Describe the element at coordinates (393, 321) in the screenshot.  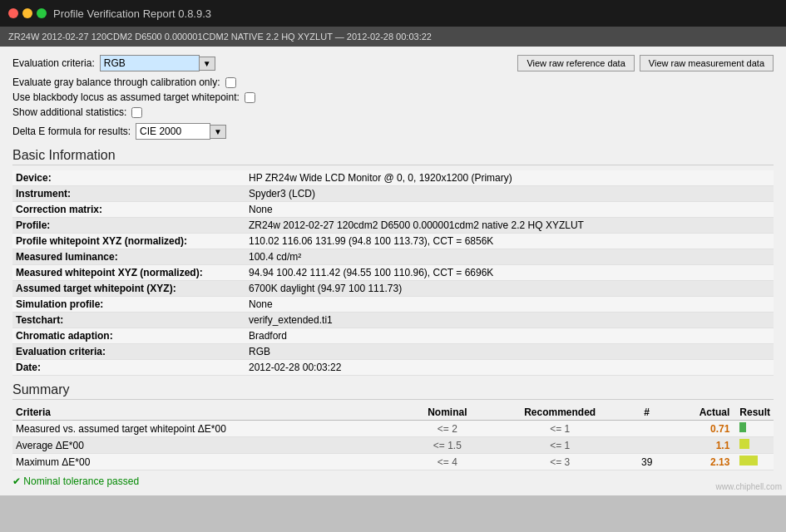
I see `table-row: Testchart:verify_extended.ti1` at that location.